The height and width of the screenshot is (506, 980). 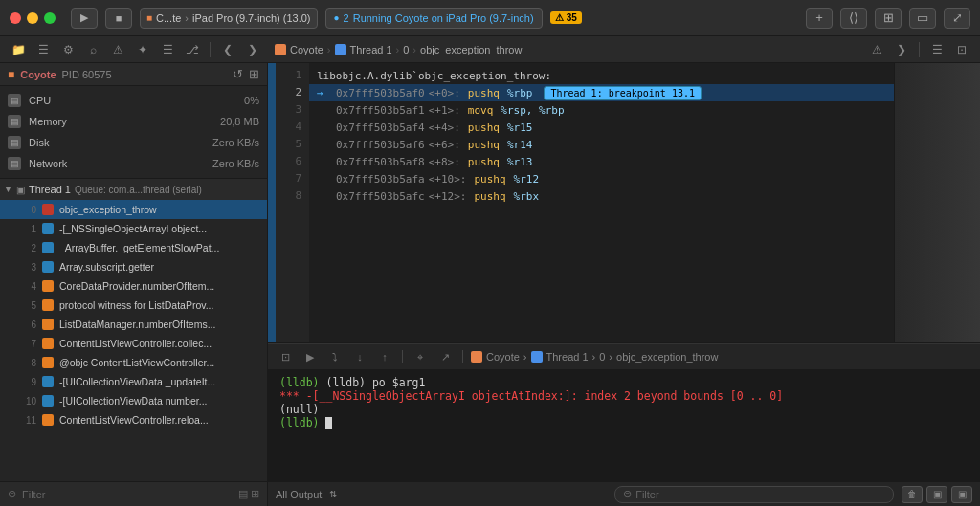 What do you see at coordinates (962, 495) in the screenshot?
I see `view-toggle-2: ▣` at bounding box center [962, 495].